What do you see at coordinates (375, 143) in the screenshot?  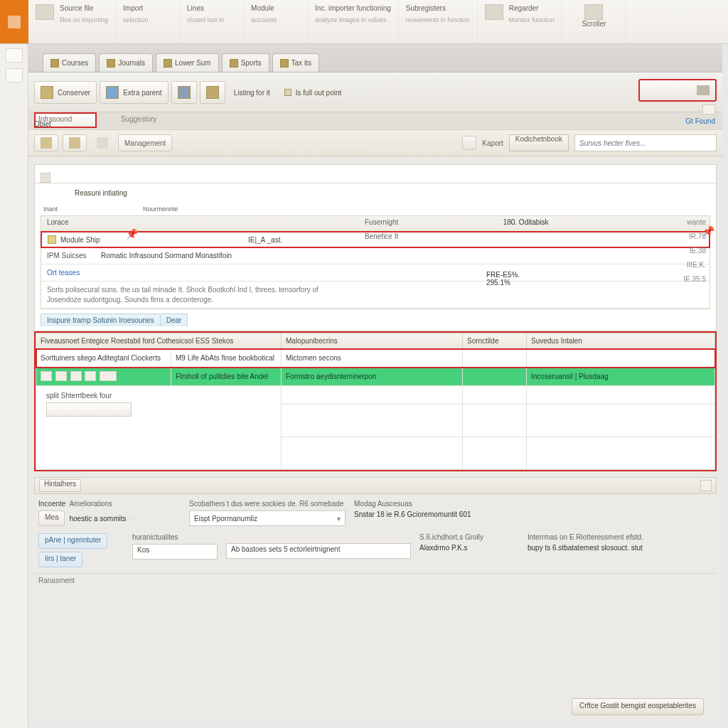 I see `form-header: Objet Kjrodessend Gt Found Management Ka…` at bounding box center [375, 143].